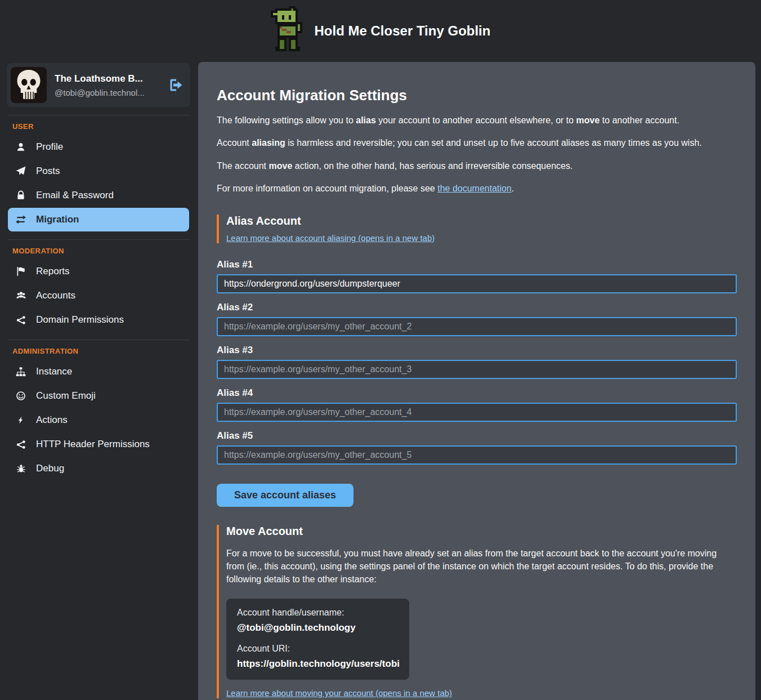  Describe the element at coordinates (477, 121) in the screenshot. I see `intro-paragraph-1: The following settings allow you to alia…` at that location.